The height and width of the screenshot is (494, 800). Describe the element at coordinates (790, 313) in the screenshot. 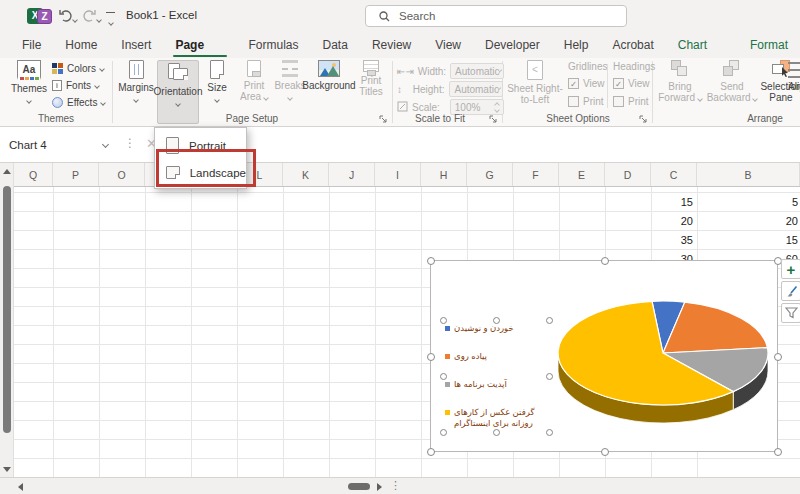

I see `chart-filters-button` at that location.